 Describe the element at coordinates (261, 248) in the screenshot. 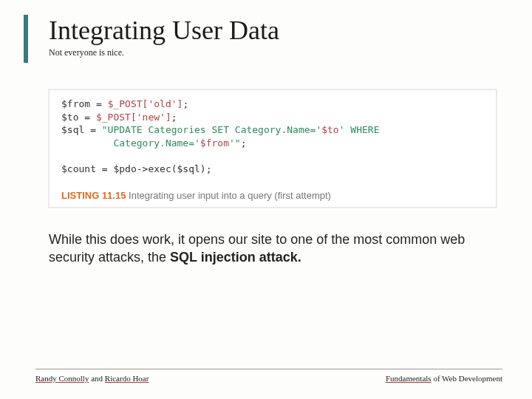

I see `body-paragraph: While this does work, it opens our site …` at that location.